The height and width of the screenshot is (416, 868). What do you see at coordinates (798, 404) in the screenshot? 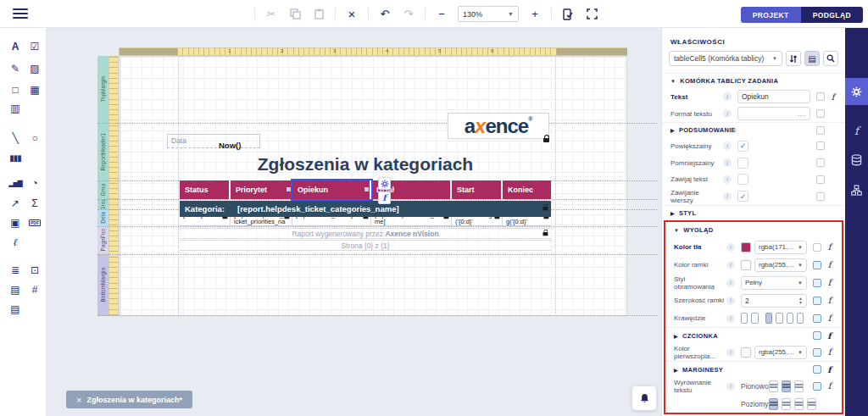
I see `halign-right-button` at bounding box center [798, 404].